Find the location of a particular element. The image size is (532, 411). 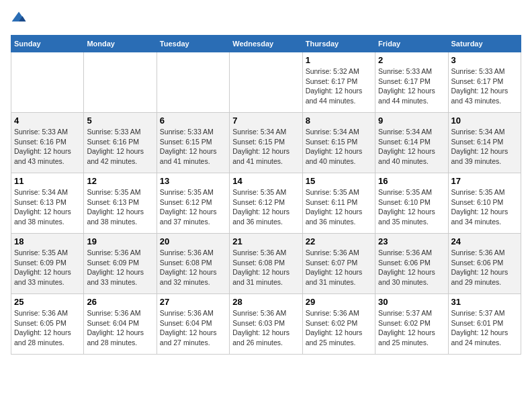

cell-content: Sunrise: 5:34 AM Sunset: 6:13 PM Dayligh… is located at coordinates (47, 207).